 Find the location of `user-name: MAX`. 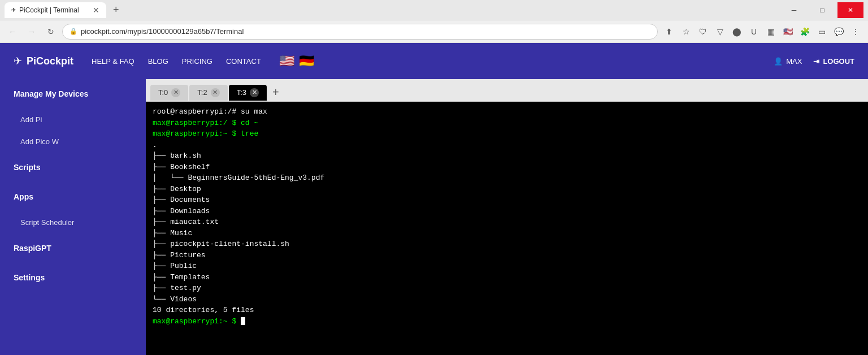

user-name: MAX is located at coordinates (794, 61).